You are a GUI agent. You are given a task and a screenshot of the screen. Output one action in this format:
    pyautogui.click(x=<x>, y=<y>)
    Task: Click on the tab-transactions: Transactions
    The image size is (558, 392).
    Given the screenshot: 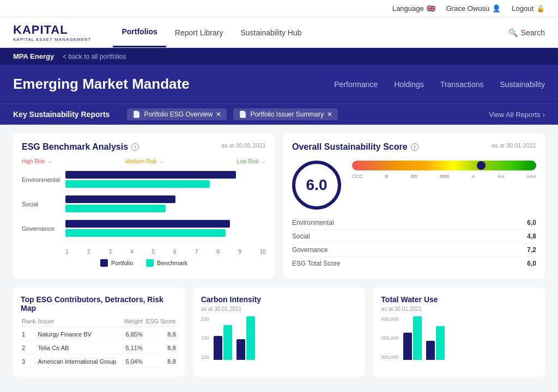 What is the action you would take?
    pyautogui.click(x=462, y=84)
    